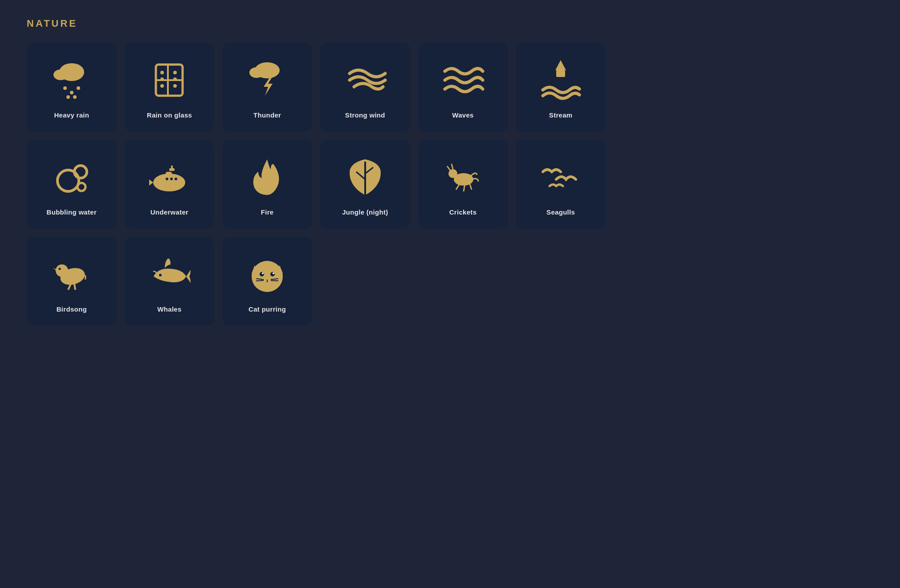 The width and height of the screenshot is (900, 588). Describe the element at coordinates (170, 87) in the screenshot. I see `card-rain-on-glass: Rain on glass` at that location.